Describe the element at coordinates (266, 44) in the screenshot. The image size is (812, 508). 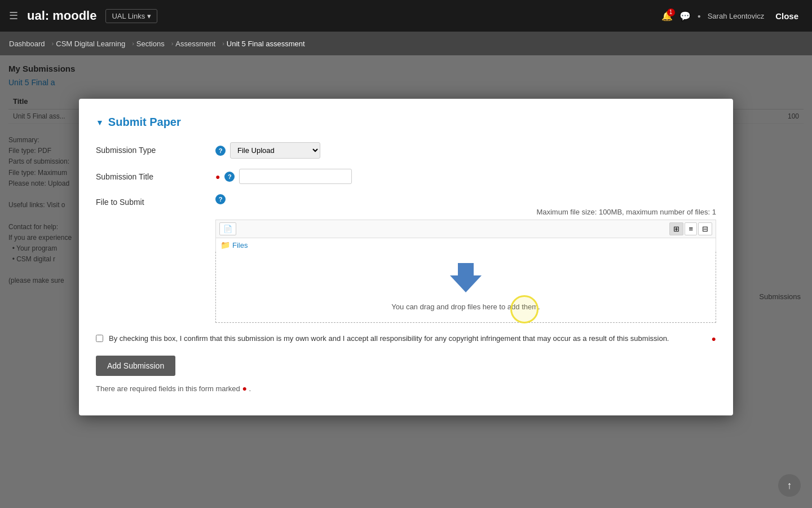
I see `breadcrumb-item-unit5: Unit 5 Final assessment` at that location.